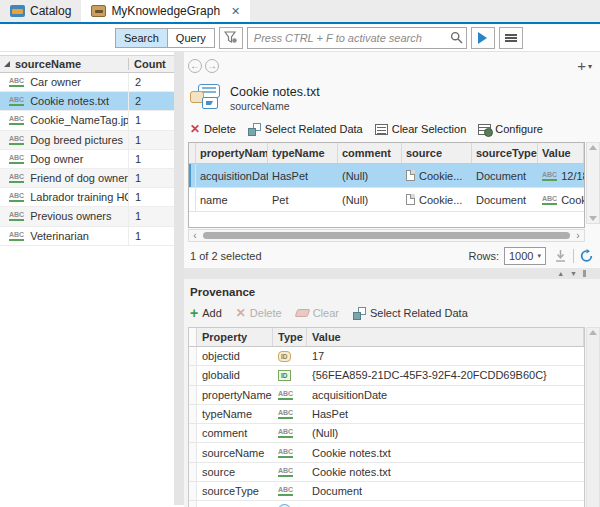  What do you see at coordinates (87, 236) in the screenshot?
I see `list-item: ABCVeterinarian 1` at bounding box center [87, 236].